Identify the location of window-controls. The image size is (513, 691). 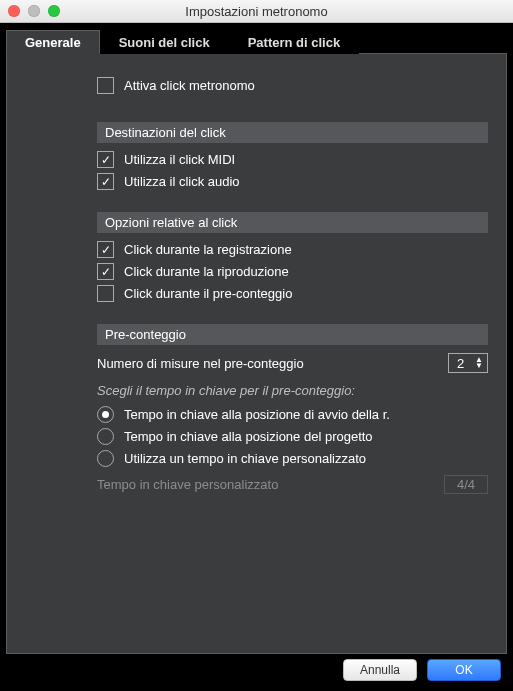
(34, 11).